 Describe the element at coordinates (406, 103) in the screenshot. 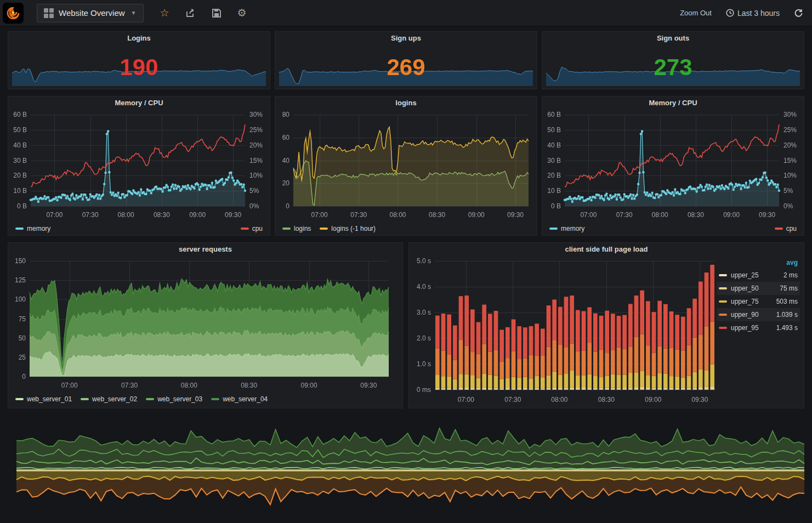

I see `panel-title: logins` at that location.